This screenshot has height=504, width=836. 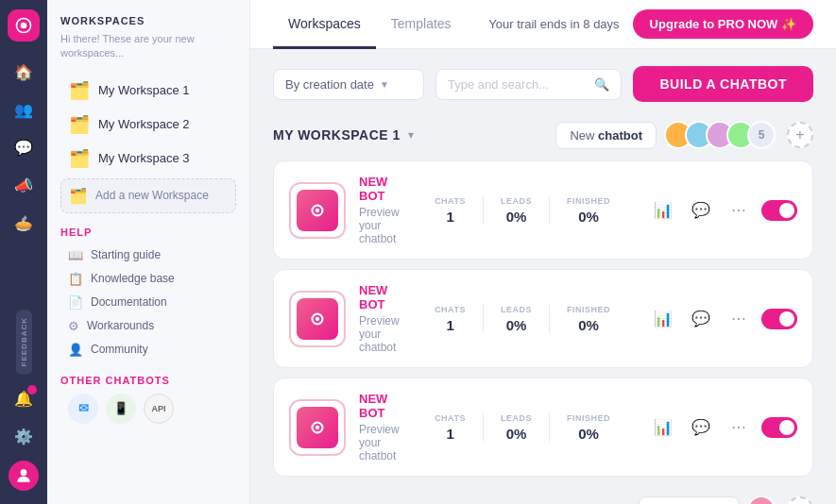 What do you see at coordinates (370, 25) in the screenshot?
I see `topbar-tabs: Workspaces Templates` at bounding box center [370, 25].